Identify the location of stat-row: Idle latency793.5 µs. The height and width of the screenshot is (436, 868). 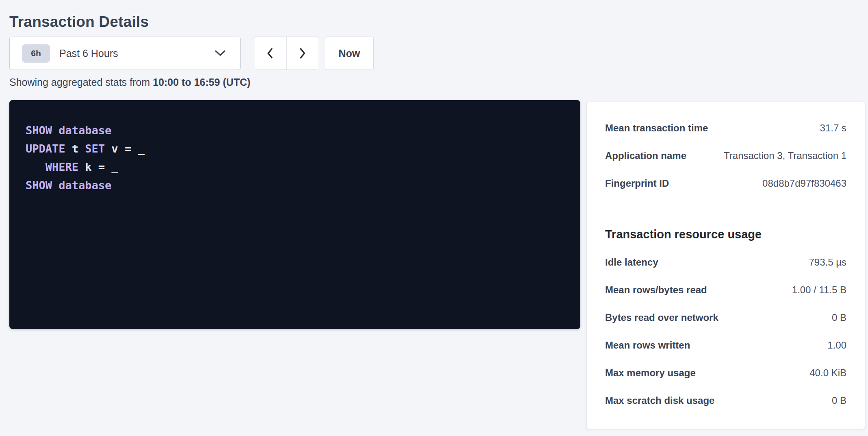
(726, 263).